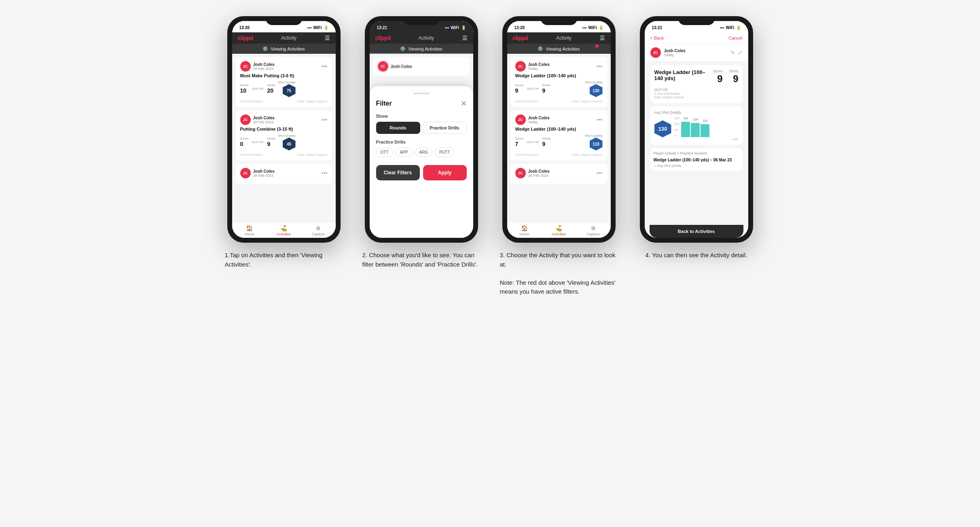 This screenshot has height=527, width=980. I want to click on step-3-text: 3. Choose the Activity that you want to …, so click(559, 273).